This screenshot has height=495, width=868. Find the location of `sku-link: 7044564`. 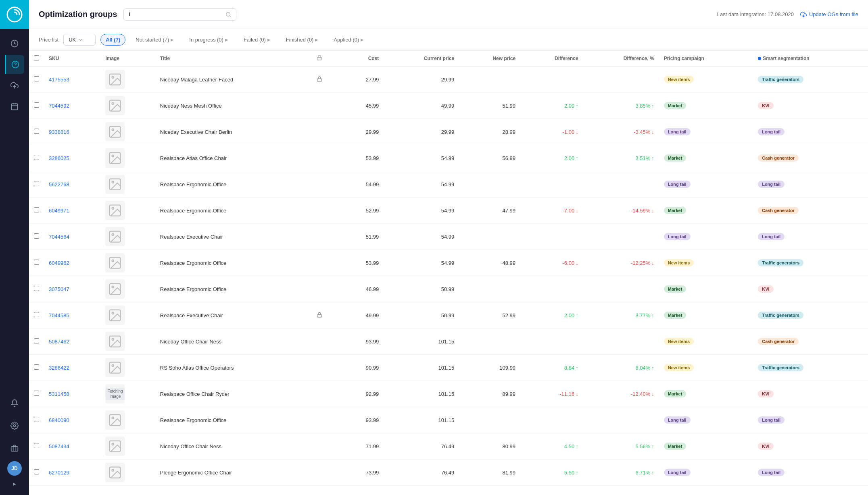

sku-link: 7044564 is located at coordinates (59, 237).